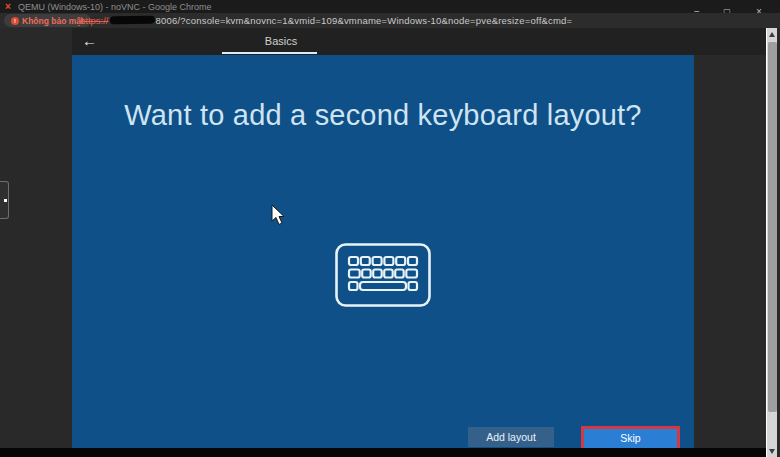 The image size is (780, 457). I want to click on skip-button: Skip, so click(630, 438).